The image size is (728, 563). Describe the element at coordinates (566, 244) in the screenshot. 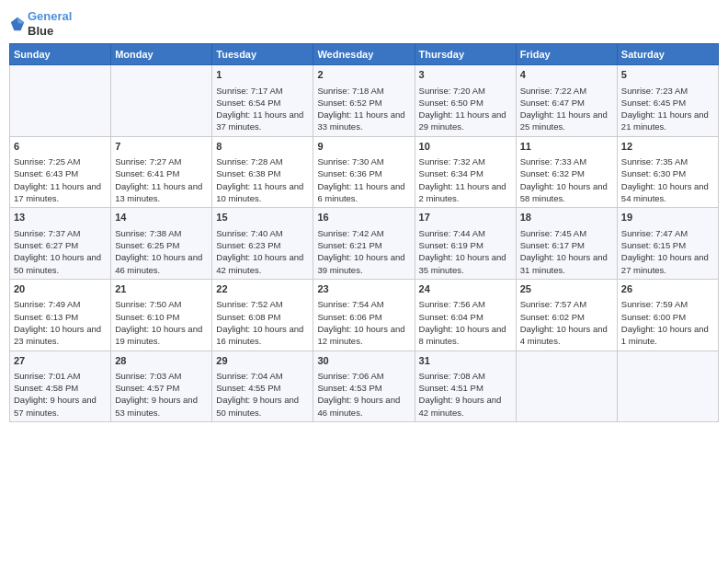

I see `calendar-cell: 18Sunrise: 7:45 AM Sunset: 6:17 PM Dayli…` at that location.